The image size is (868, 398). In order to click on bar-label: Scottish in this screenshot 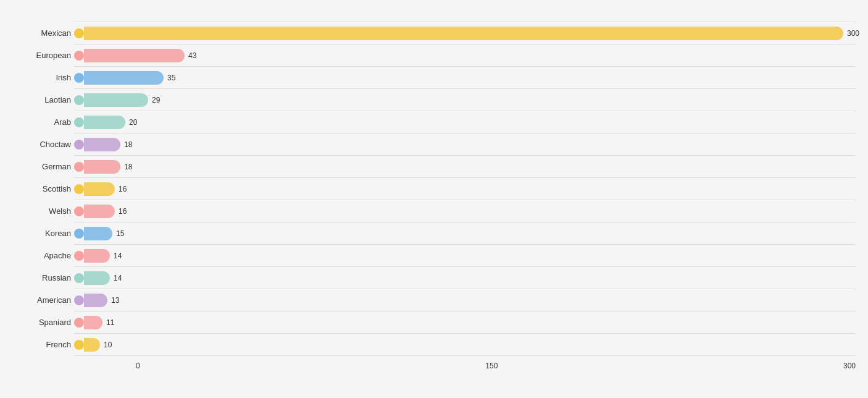, I will do `click(42, 189)`.